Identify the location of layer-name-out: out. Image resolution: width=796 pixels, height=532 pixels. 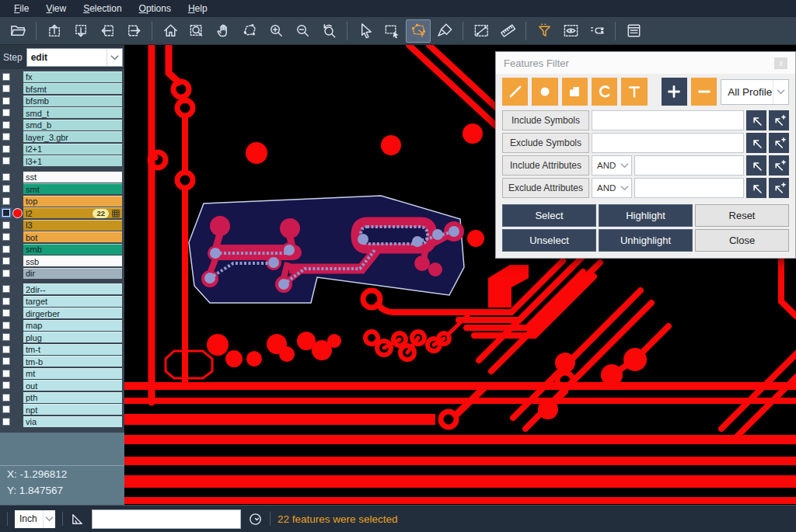
(73, 385).